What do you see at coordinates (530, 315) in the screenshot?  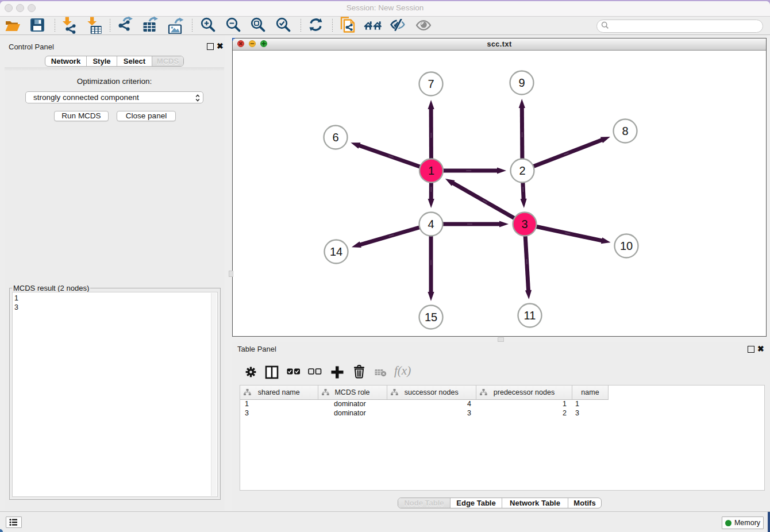 I see `svg-text: 11` at bounding box center [530, 315].